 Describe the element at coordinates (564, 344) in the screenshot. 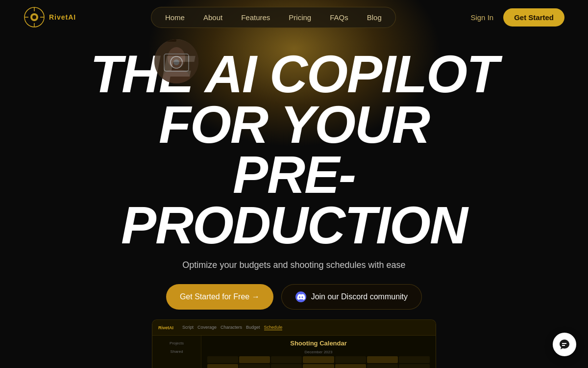

I see `chat-bubble-button` at that location.